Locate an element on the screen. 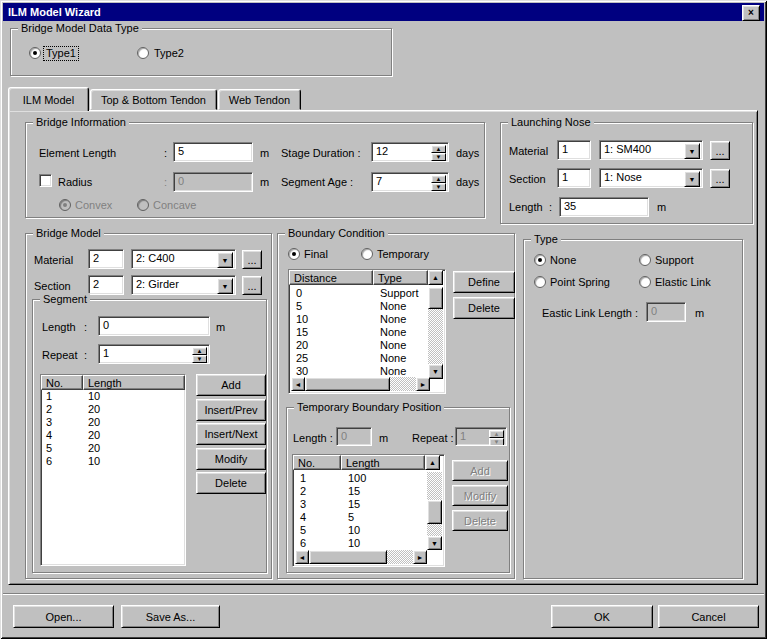 The image size is (767, 639). table-row: 10 None is located at coordinates (360, 320).